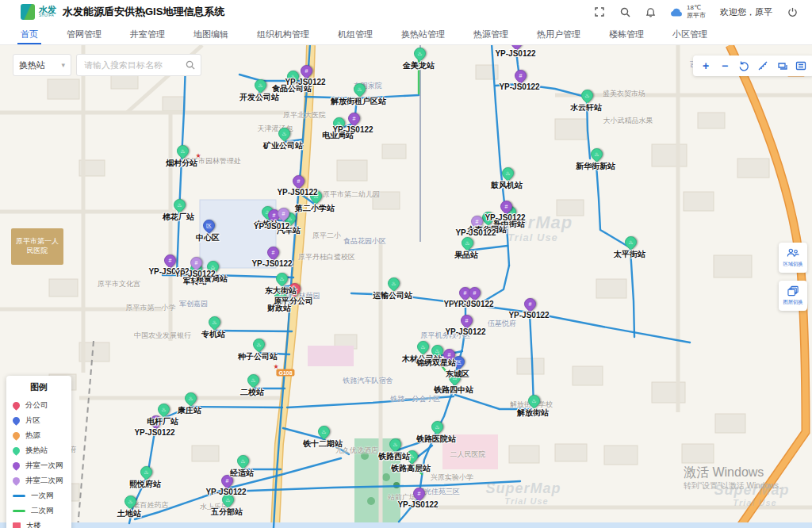 The width and height of the screenshot is (812, 528). What do you see at coordinates (452, 477) in the screenshot?
I see `poi-label: 兴原实验小学` at bounding box center [452, 477].